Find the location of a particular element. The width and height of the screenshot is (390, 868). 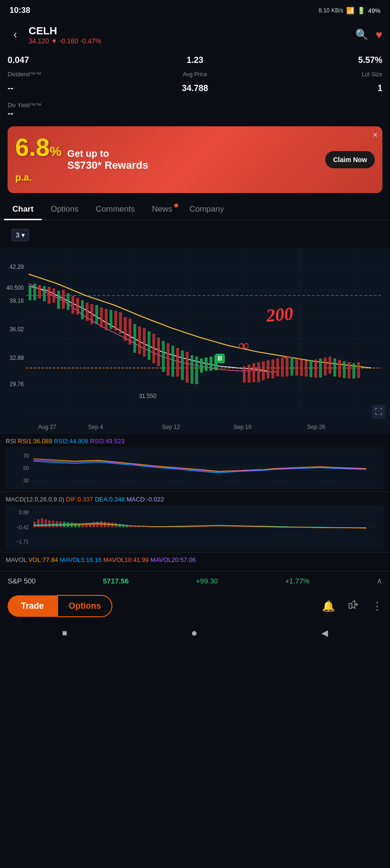

bottom-nav: Trade Options 🔔 ⋮ is located at coordinates (195, 606).